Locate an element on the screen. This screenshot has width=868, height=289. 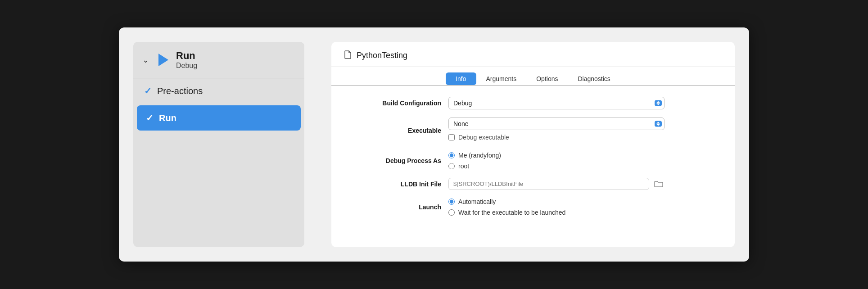
play-icon is located at coordinates (163, 60).